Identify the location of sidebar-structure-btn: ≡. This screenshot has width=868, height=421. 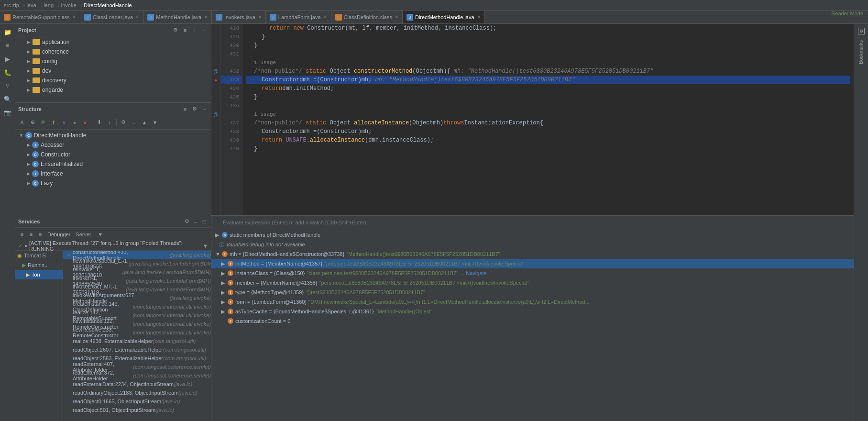
(8, 45).